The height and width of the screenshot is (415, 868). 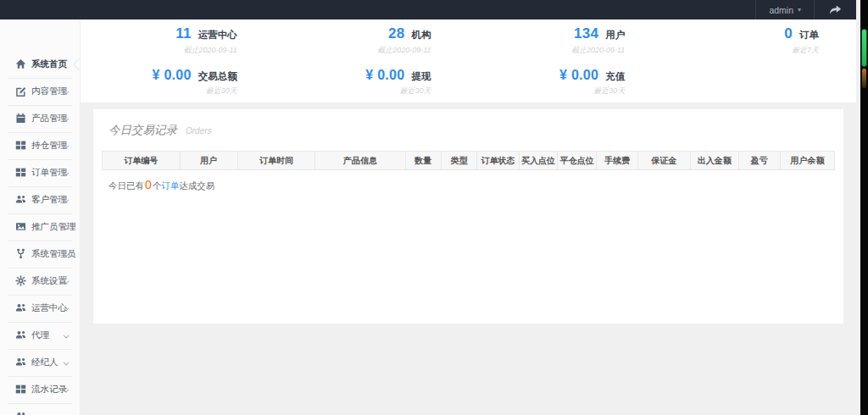 I want to click on stat-label: 订单, so click(x=809, y=36).